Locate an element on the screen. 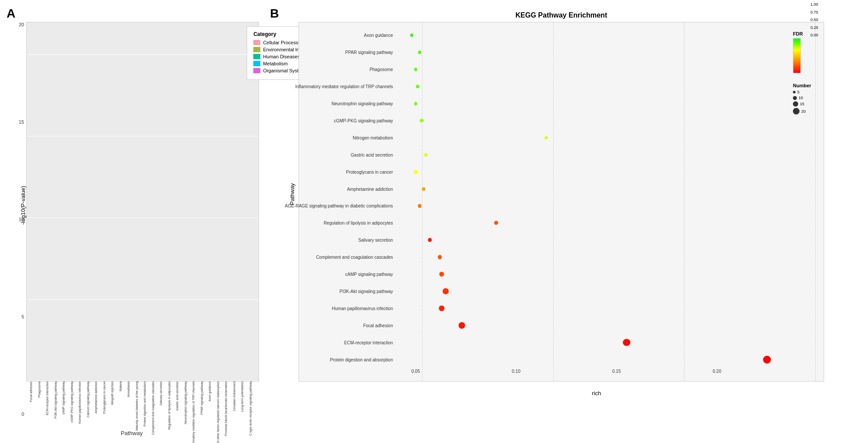  x-label: Proximal tubule bicarbonate reclamation is located at coordinates (228, 409).